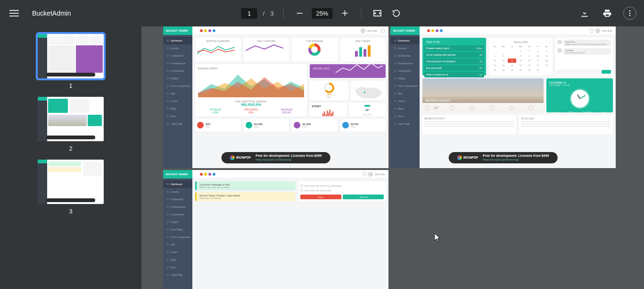  Describe the element at coordinates (483, 95) in the screenshot. I see `weather-forecast-card: WEATHER FORECAST 37°` at that location.